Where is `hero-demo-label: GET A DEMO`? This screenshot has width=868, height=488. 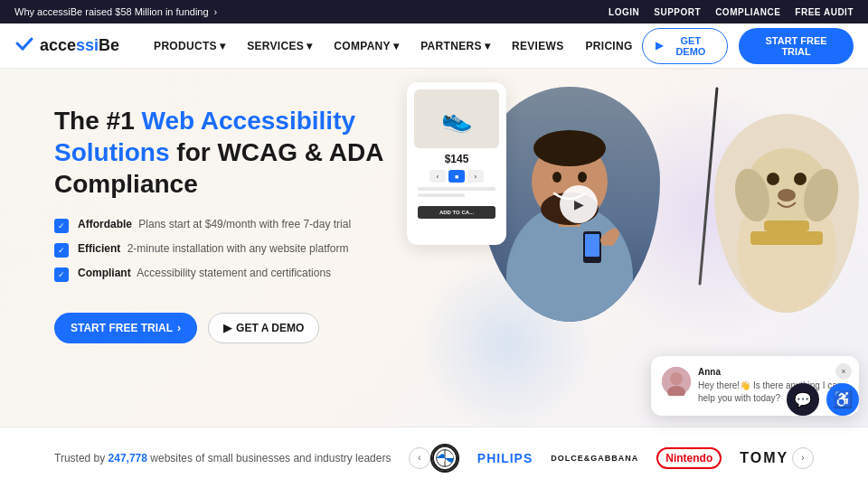
hero-demo-label: GET A DEMO is located at coordinates (269, 328).